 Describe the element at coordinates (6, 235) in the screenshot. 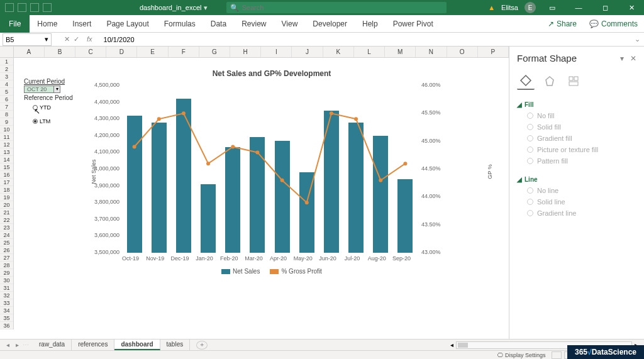

I see `row-header: 24` at that location.